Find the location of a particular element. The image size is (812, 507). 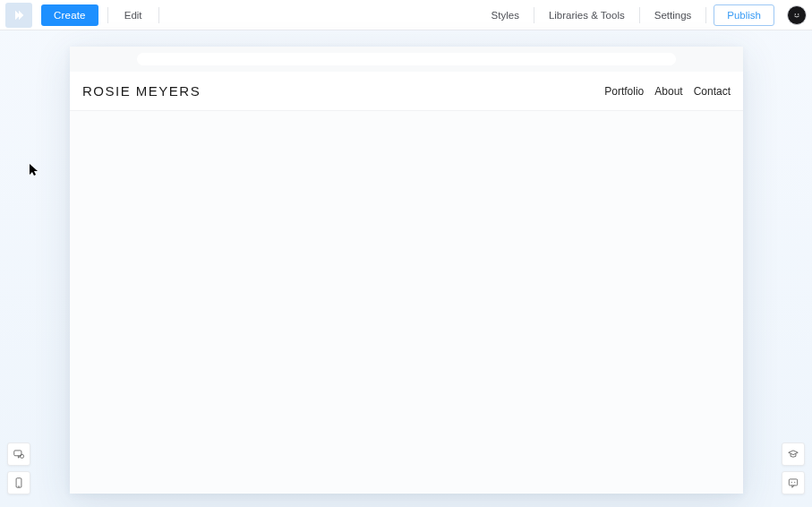

settings-button: Settings is located at coordinates (673, 15).